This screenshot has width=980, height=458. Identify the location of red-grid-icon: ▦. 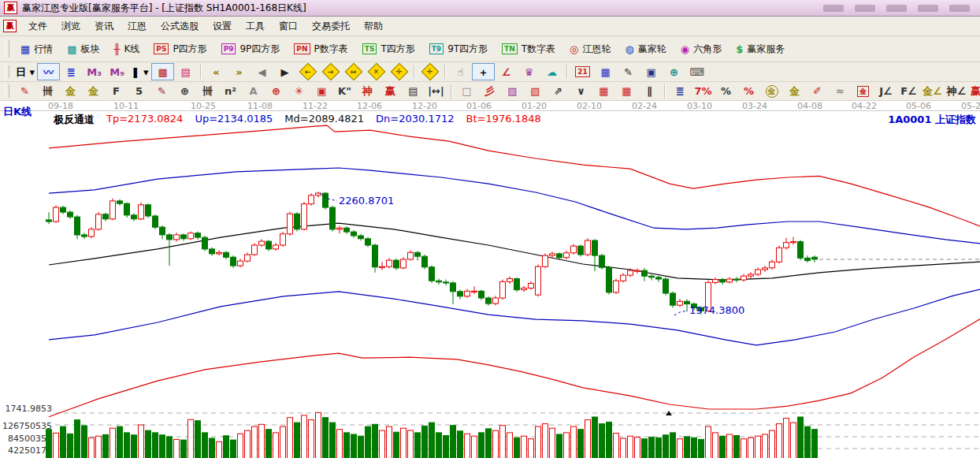
(603, 91).